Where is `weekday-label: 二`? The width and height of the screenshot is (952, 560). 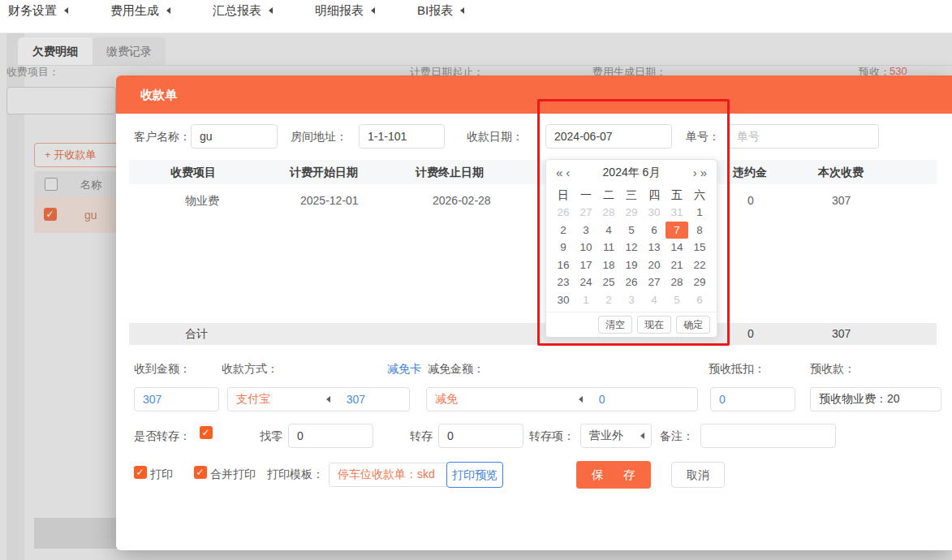
weekday-label: 二 is located at coordinates (609, 195).